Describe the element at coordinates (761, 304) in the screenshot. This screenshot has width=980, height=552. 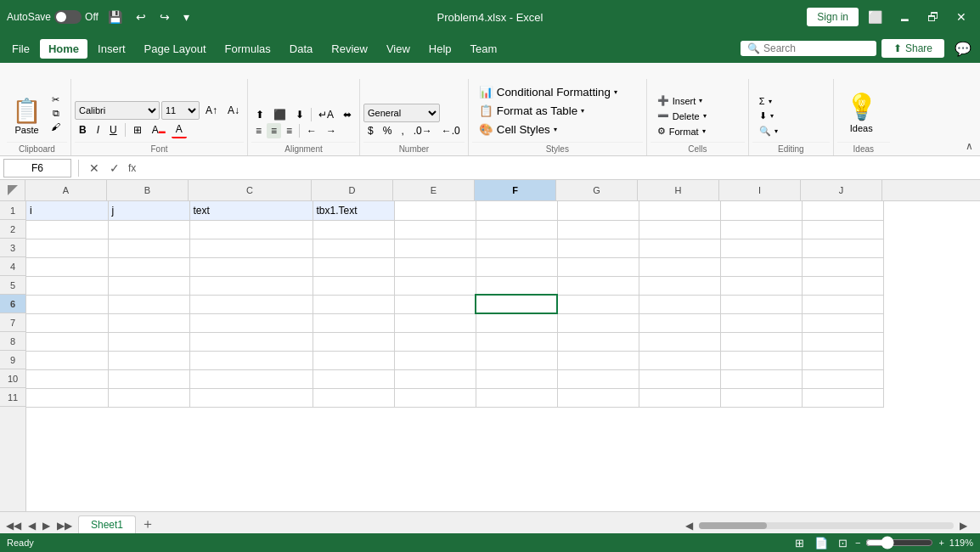
I see `cell-i6` at that location.